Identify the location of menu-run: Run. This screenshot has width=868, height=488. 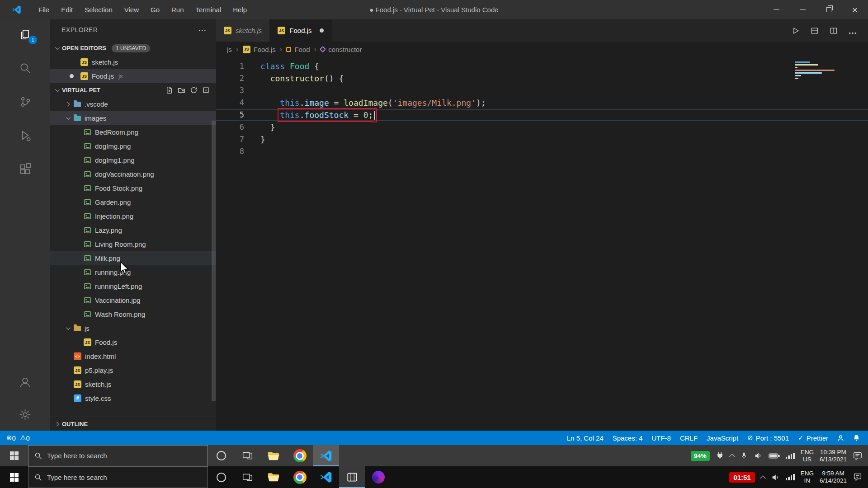
(178, 10).